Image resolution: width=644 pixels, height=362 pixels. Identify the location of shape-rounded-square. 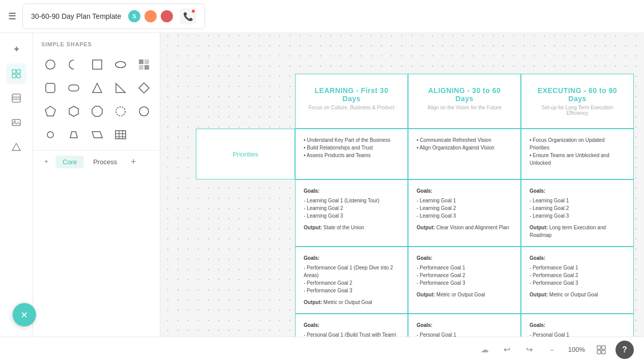
(50, 88).